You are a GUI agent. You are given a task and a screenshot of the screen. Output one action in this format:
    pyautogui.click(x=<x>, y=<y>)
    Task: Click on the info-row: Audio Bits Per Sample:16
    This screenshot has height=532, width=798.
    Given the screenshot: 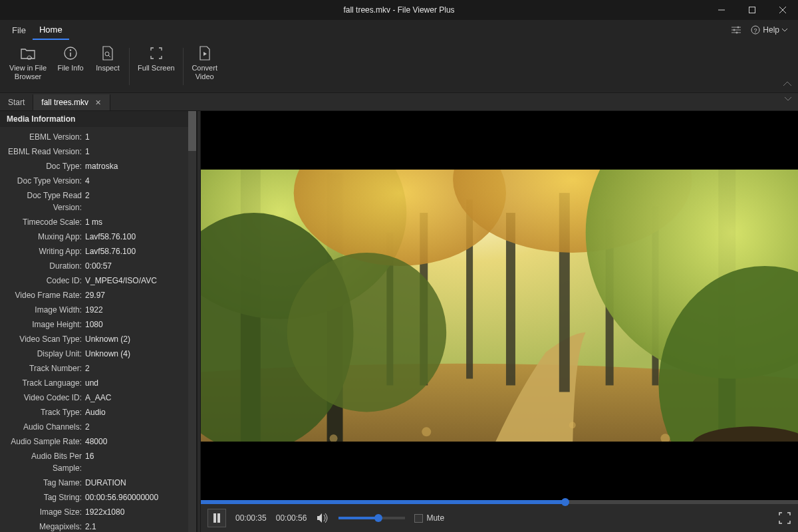 What is the action you would take?
    pyautogui.click(x=98, y=462)
    